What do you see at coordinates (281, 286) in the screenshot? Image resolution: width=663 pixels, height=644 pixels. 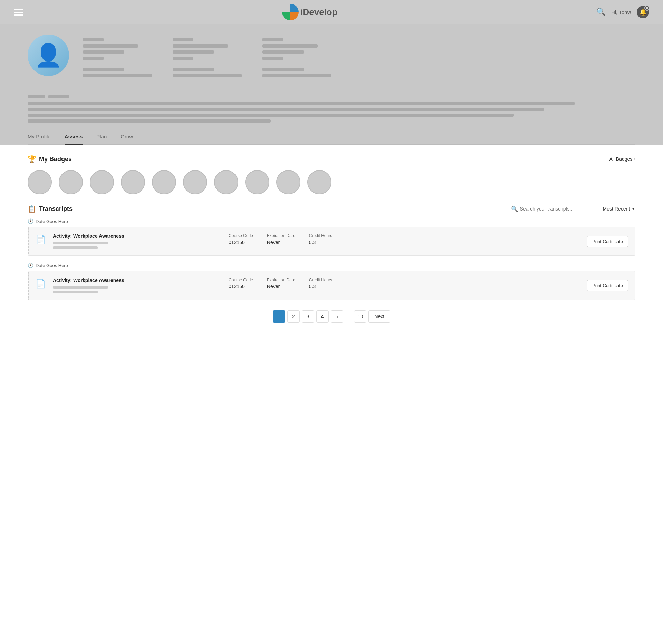 I see `expiration-value-2: Never` at bounding box center [281, 286].